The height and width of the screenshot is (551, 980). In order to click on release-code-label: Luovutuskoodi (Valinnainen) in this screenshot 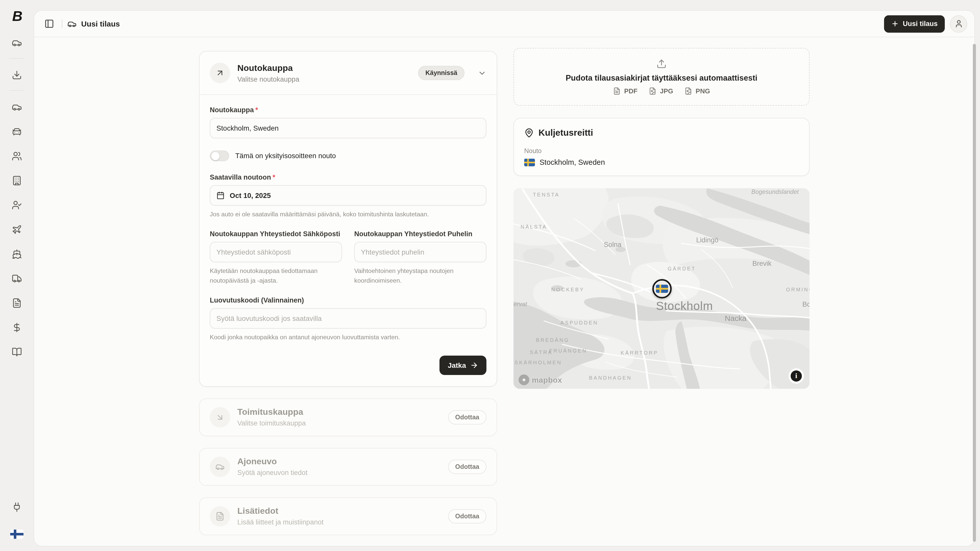, I will do `click(348, 300)`.